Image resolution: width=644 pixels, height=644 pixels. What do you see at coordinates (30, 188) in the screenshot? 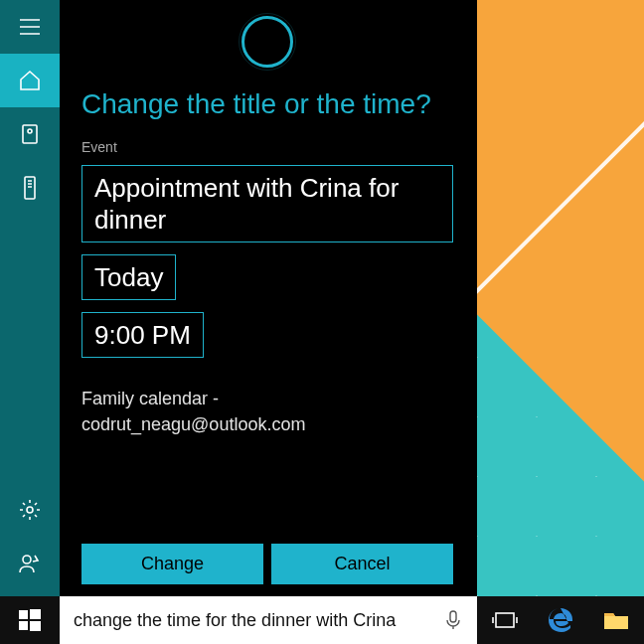
I see `devices-button` at bounding box center [30, 188].